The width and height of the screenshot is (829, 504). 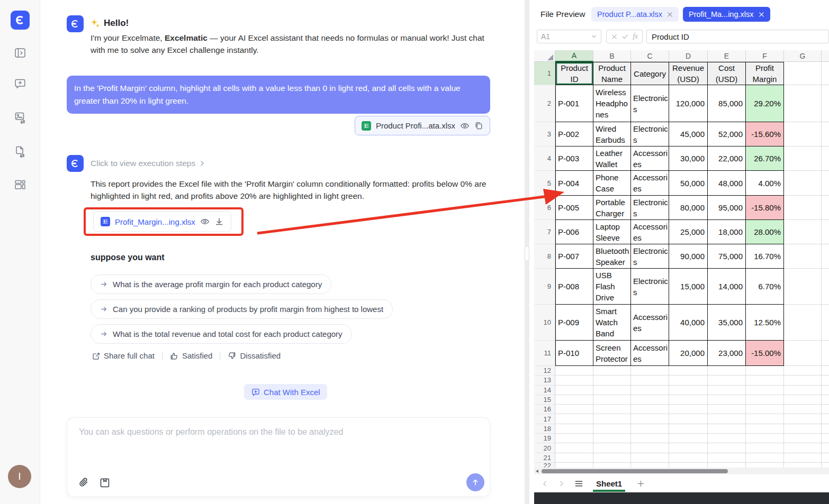 I want to click on cell: Bluetooth Speaker, so click(x=612, y=256).